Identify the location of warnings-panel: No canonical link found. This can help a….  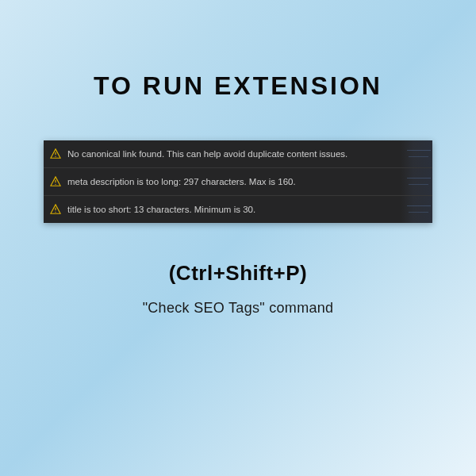
(238, 182).